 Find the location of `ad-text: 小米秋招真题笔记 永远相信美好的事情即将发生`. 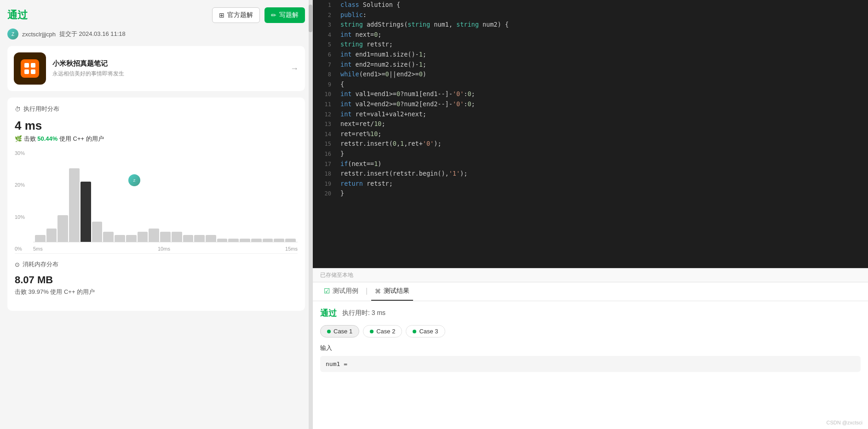

ad-text: 小米秋招真题笔记 永远相信美好的事情即将发生 is located at coordinates (168, 69).